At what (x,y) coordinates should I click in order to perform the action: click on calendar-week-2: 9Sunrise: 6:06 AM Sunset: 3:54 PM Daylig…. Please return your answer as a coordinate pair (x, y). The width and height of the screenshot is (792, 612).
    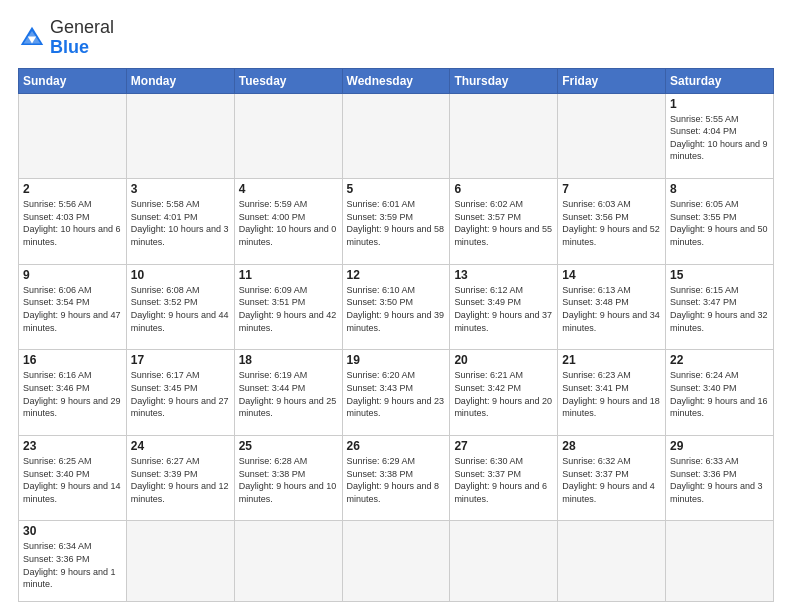
    Looking at the image, I should click on (396, 307).